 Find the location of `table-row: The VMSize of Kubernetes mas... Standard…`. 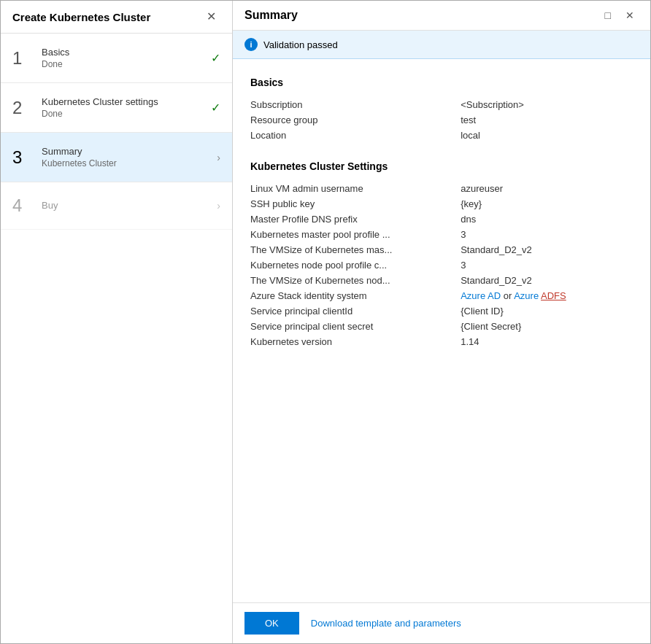

table-row: The VMSize of Kubernetes mas... Standard… is located at coordinates (442, 249).